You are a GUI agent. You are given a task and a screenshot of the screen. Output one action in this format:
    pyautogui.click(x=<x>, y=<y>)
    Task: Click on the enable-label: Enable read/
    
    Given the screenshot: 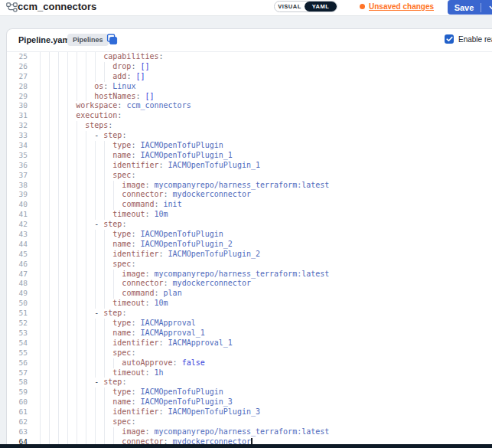 What is the action you would take?
    pyautogui.click(x=475, y=40)
    